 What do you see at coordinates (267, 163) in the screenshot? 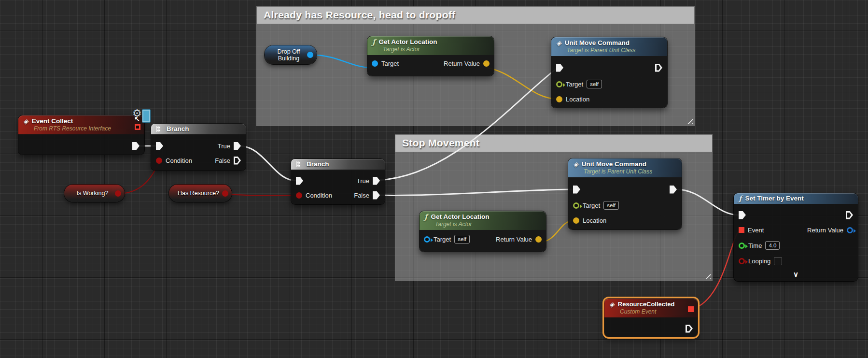
I see `wire-branch1-true-to-branch2` at bounding box center [267, 163].